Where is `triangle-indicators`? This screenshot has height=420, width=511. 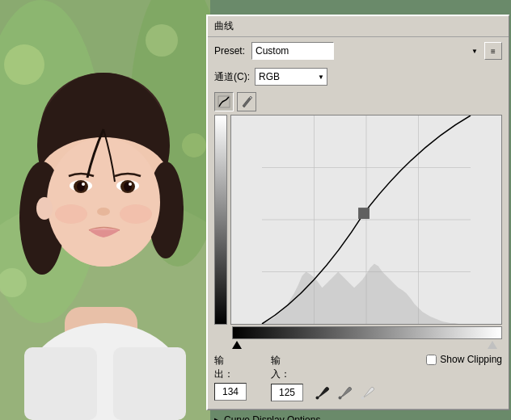 triangle-indicators is located at coordinates (365, 345).